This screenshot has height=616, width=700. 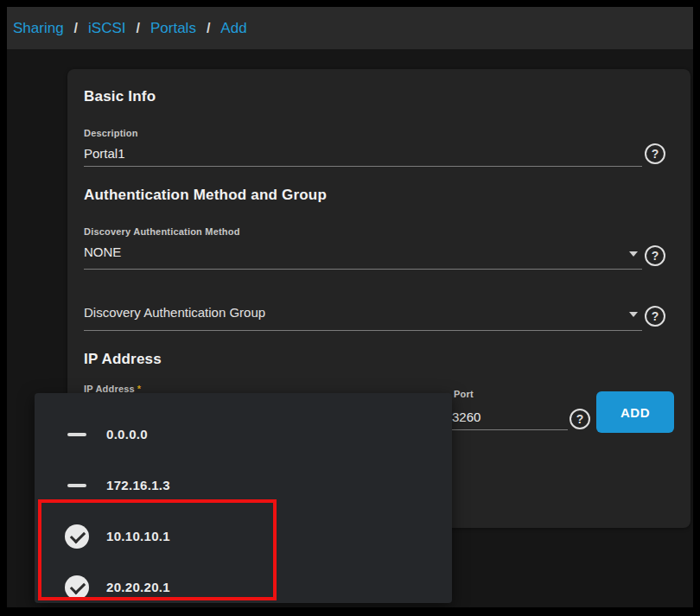 What do you see at coordinates (580, 419) in the screenshot?
I see `help-icon-port: ?` at bounding box center [580, 419].